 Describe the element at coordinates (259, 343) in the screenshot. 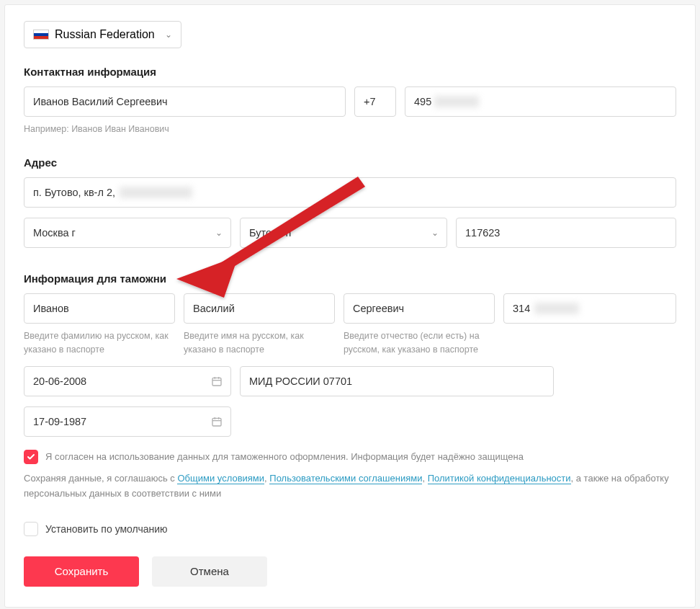

I see `firstname-hint: Введите имя на русском, как указано в па…` at that location.